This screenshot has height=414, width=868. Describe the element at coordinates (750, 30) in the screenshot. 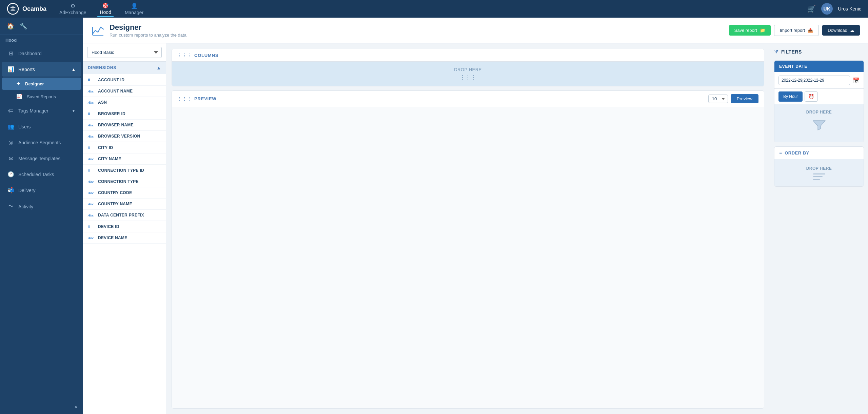

I see `save-report-button: Save report 📁` at that location.